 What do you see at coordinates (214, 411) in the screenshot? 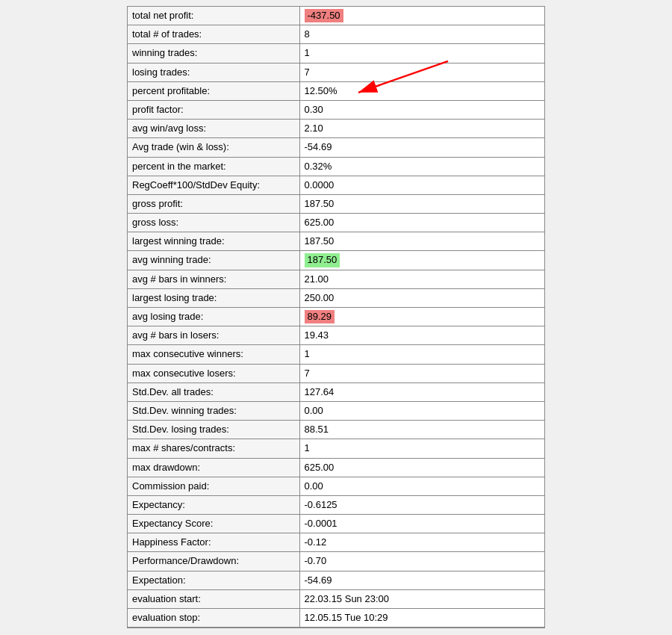
I see `row-label: Std.Dev. winning trades:` at bounding box center [214, 411].